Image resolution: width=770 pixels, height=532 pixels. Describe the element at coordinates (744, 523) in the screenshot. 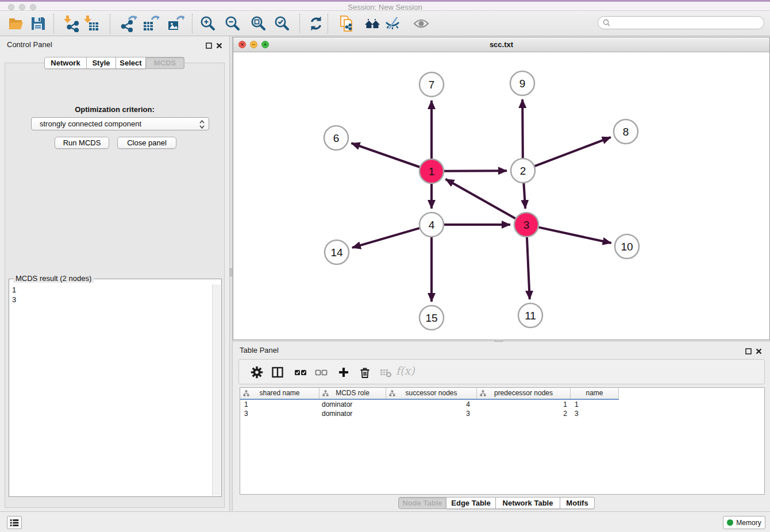

I see `memory-button: Memory` at that location.